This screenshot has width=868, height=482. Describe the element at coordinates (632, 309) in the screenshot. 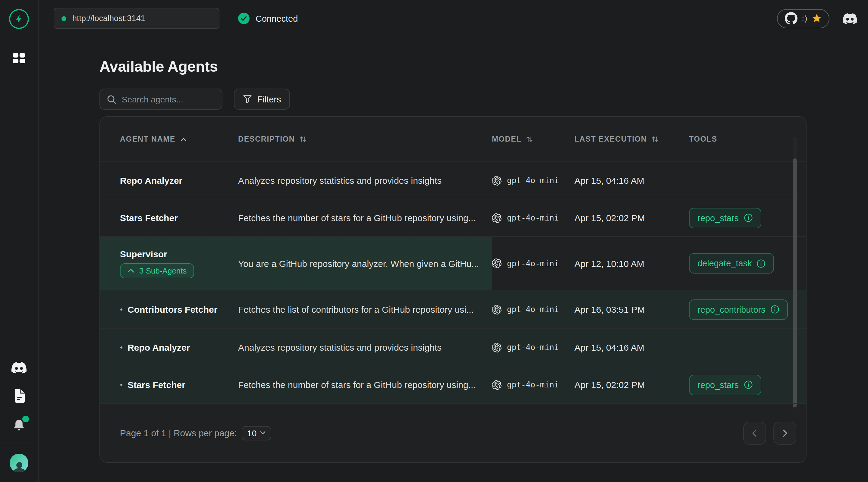

I see `last-execution: Apr 16, 03:51 PM` at that location.